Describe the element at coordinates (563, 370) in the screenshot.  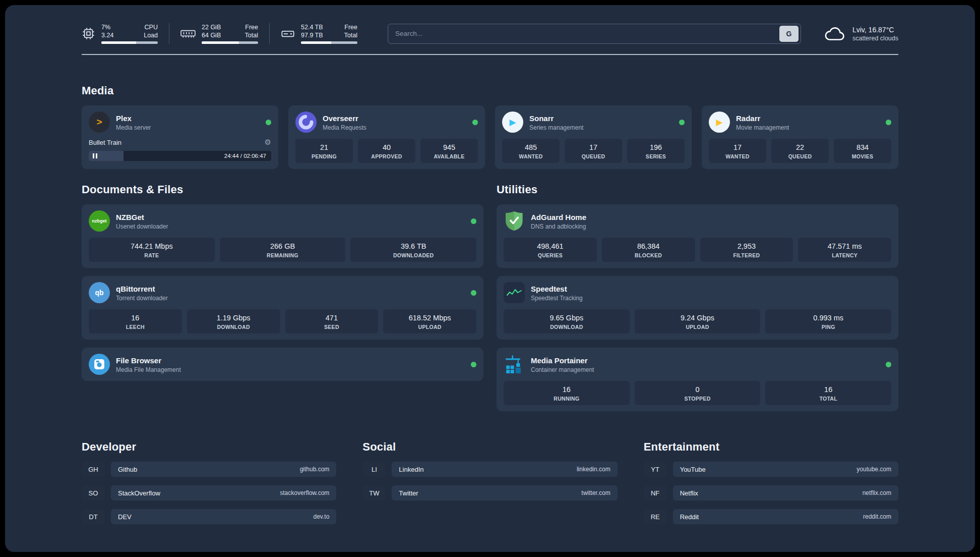
I see `app-desc: Container management` at that location.